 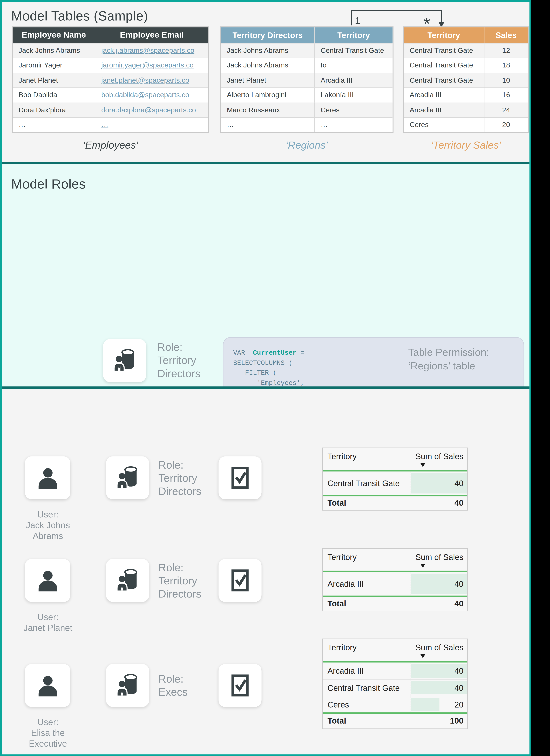 What do you see at coordinates (367, 584) in the screenshot?
I see `report-territory-cell: Arcadia III` at bounding box center [367, 584].